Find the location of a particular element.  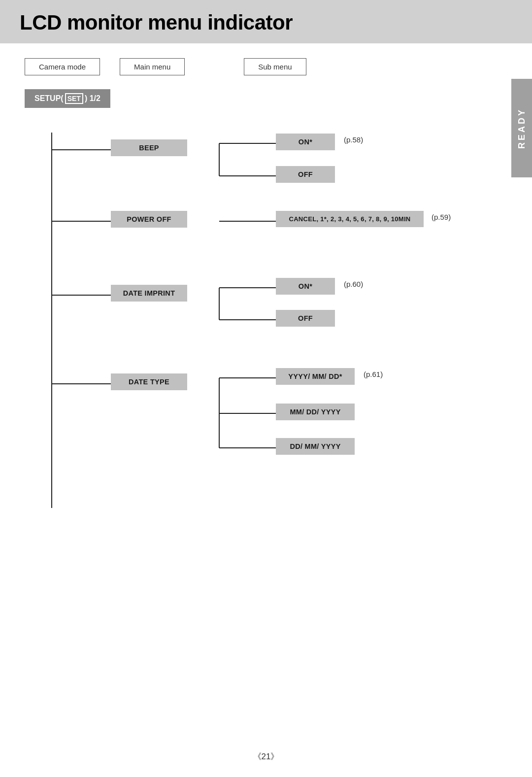

beep-on-box: ON* is located at coordinates (305, 142).